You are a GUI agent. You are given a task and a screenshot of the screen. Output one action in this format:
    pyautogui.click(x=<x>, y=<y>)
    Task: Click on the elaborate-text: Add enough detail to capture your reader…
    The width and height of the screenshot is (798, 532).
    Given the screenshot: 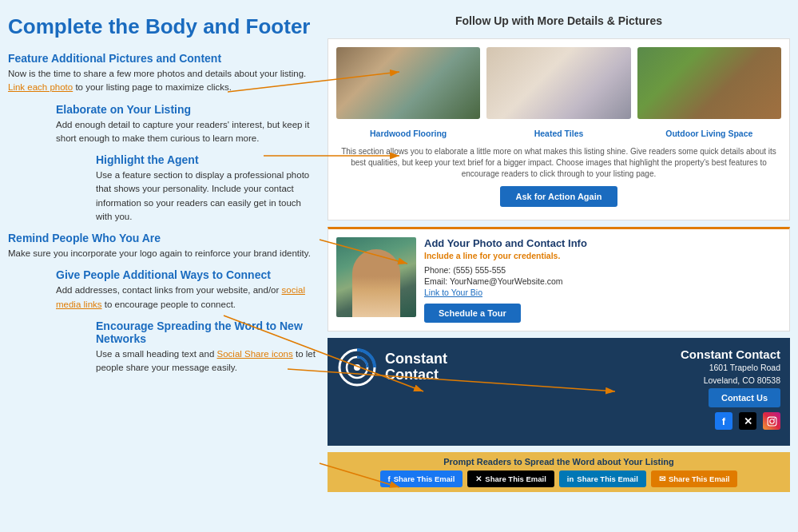 What is the action you would take?
    pyautogui.click(x=188, y=133)
    